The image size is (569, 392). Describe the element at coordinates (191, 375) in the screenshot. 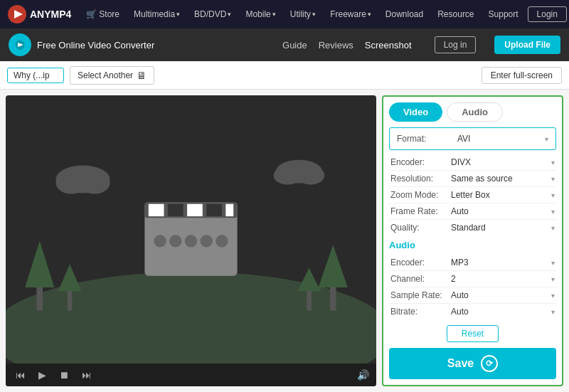

I see `video-controls-bar: ⏮ ▶ ⏹ ⏭ 🔊` at that location.